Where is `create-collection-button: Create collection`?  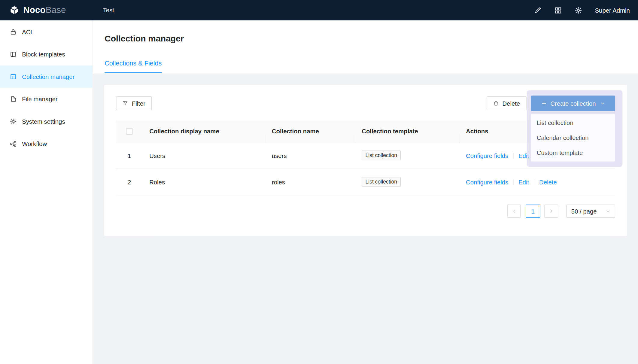
create-collection-button: Create collection is located at coordinates (573, 103).